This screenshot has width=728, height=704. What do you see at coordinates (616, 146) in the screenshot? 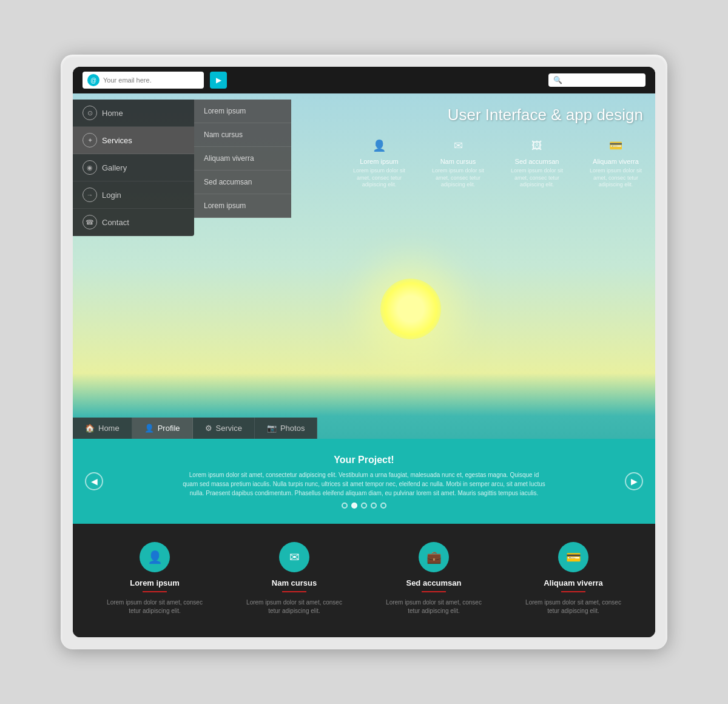
I see `feature-icon-card: 💳` at bounding box center [616, 146].